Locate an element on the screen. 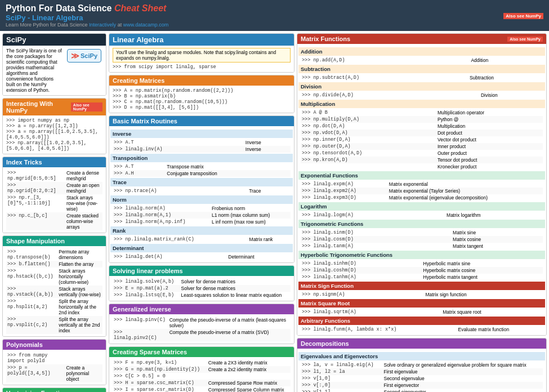  basic-matrix-body: Inverse >>> A.TInverse >>> linalg.inv(A)… is located at coordinates (202, 194).